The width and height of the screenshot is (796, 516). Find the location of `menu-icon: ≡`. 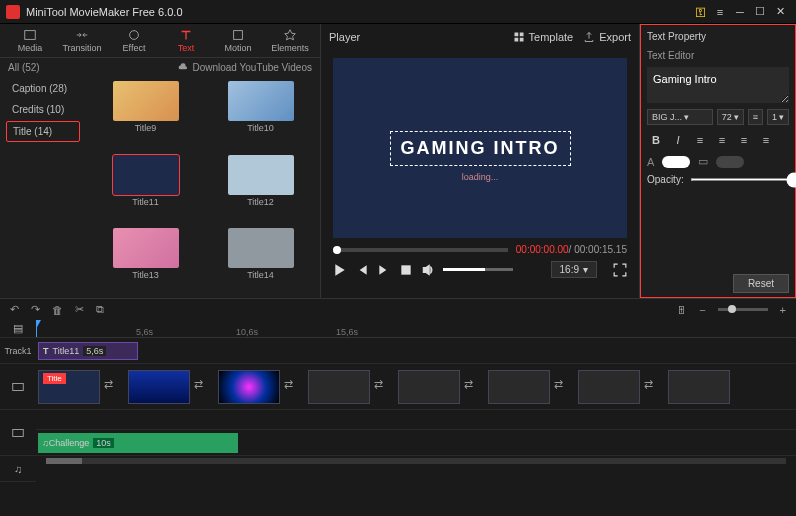

menu-icon: ≡ is located at coordinates (720, 12).